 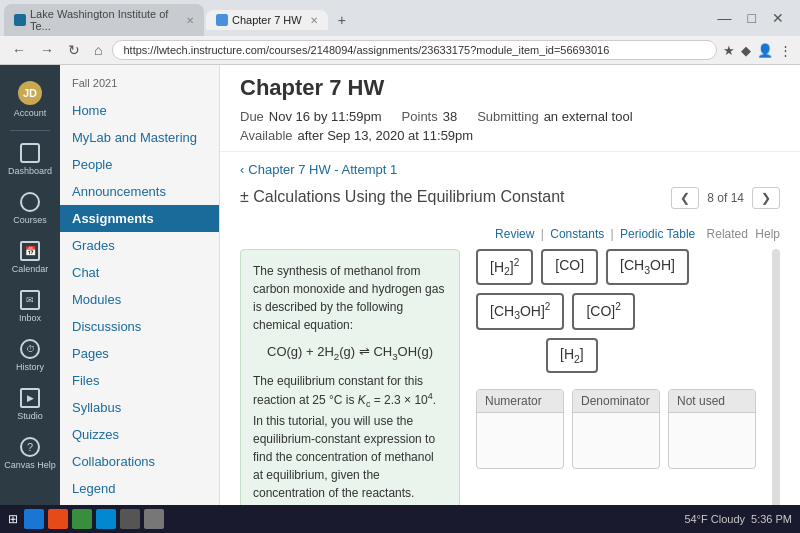 I want to click on extensions-icon: ◆, so click(x=746, y=50).